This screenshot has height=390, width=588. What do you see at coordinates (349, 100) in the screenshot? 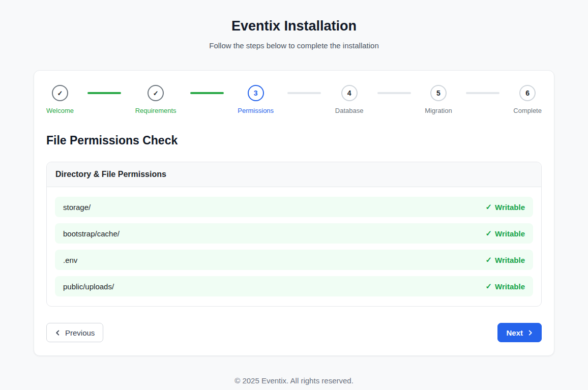
I see `step-database: 4 Database` at bounding box center [349, 100].